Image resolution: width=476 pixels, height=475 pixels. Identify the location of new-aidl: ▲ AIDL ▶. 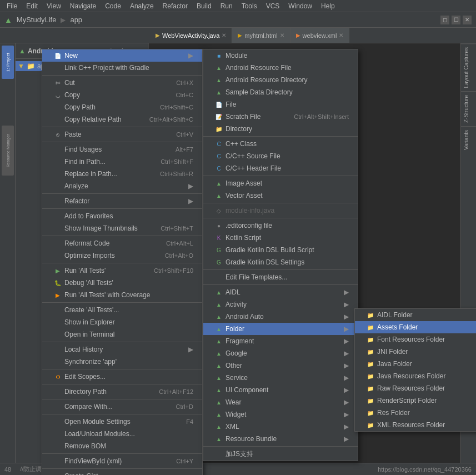
(280, 292).